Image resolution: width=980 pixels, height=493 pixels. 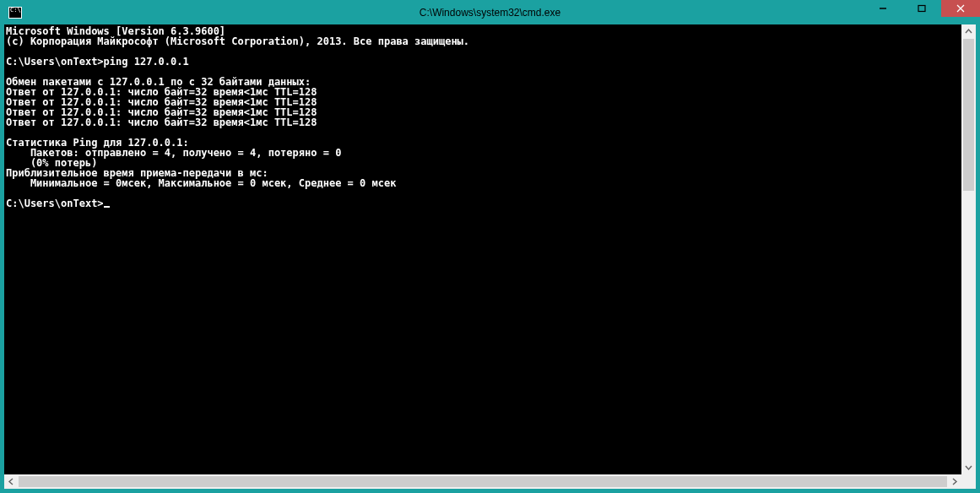 What do you see at coordinates (969, 481) in the screenshot?
I see `scrollbar-corner` at bounding box center [969, 481].